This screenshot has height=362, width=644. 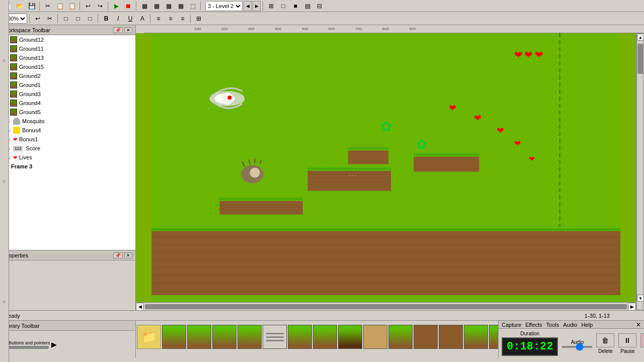 I want to click on scroll-left-btn: ◀, so click(x=140, y=307).